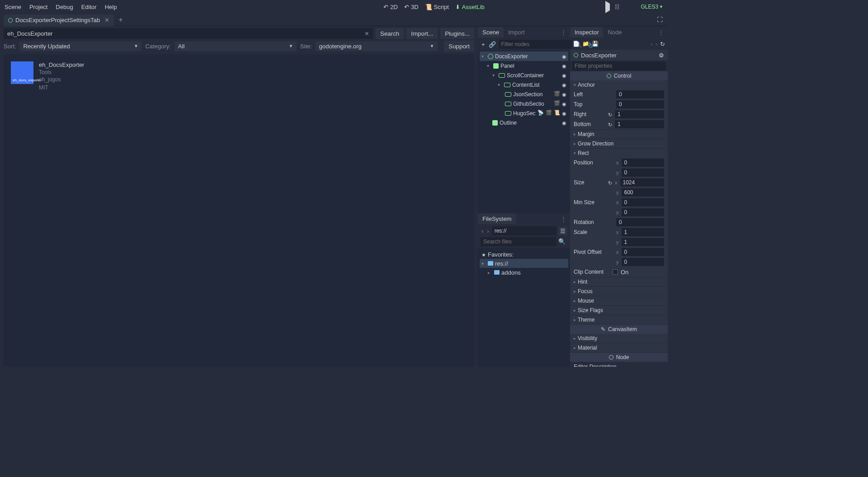  What do you see at coordinates (643, 242) in the screenshot?
I see `scale-y-input: 1` at bounding box center [643, 242].